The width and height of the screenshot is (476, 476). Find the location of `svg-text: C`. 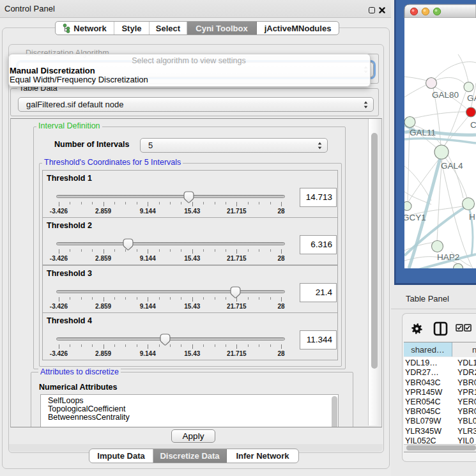

svg-text: C is located at coordinates (473, 125).